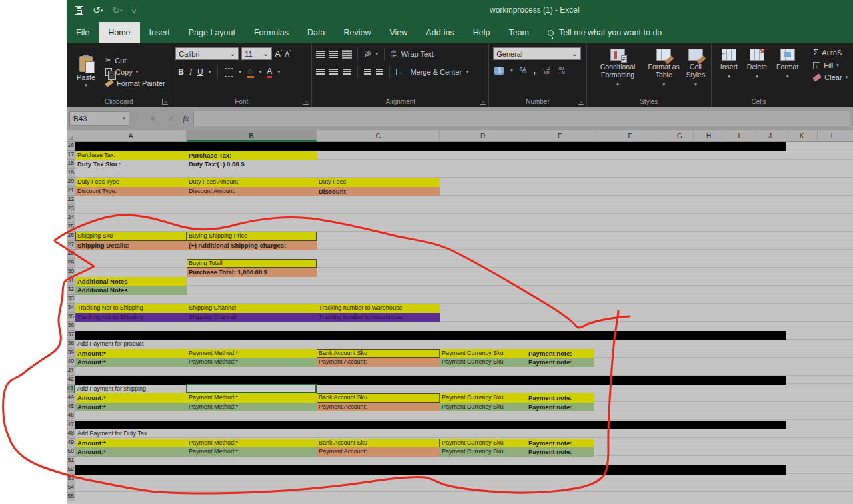 The height and width of the screenshot is (504, 853). Describe the element at coordinates (436, 72) in the screenshot. I see `merge-center-button: Merge & Center` at that location.